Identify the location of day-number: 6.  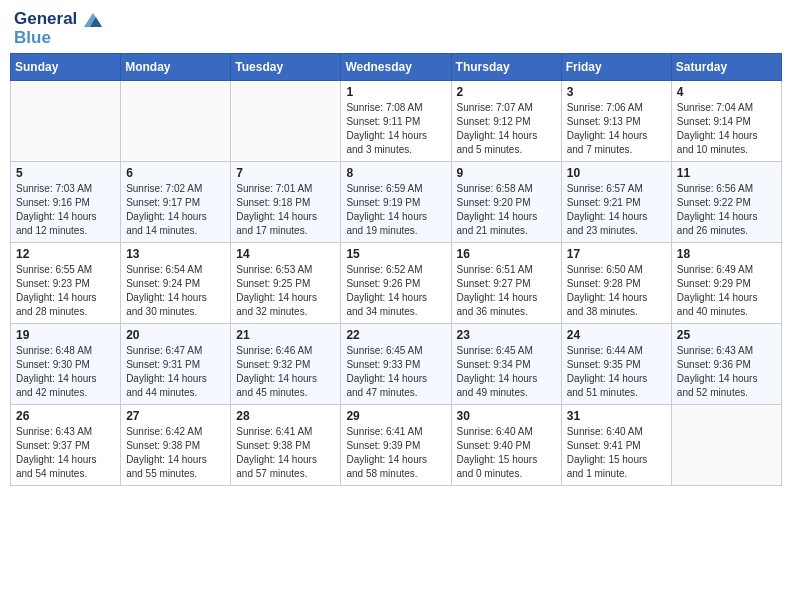
(176, 173).